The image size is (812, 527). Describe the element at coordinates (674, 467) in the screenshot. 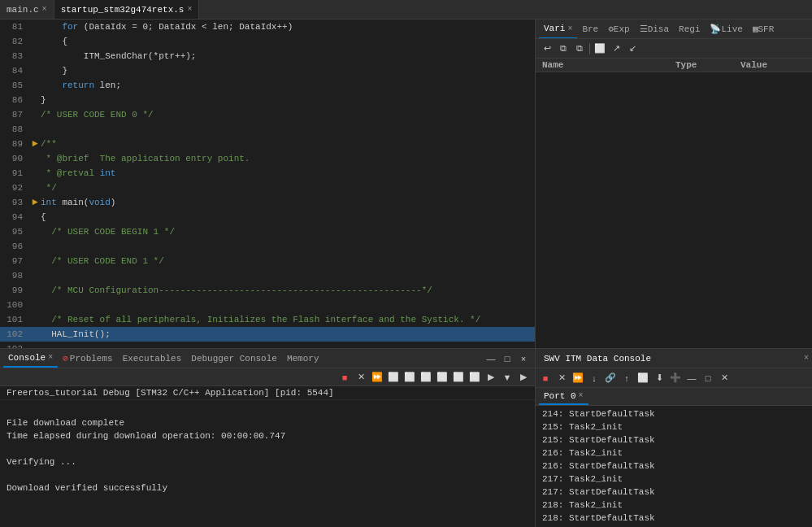

I see `swv-content: 214: StartDefaultTask215: Task2_init215:…` at that location.